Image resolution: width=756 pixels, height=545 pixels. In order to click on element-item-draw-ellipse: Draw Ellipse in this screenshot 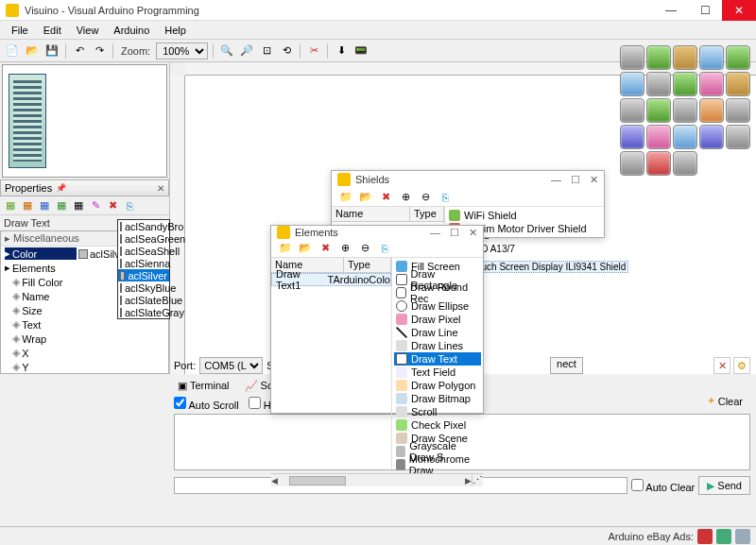, I will do `click(438, 306)`.